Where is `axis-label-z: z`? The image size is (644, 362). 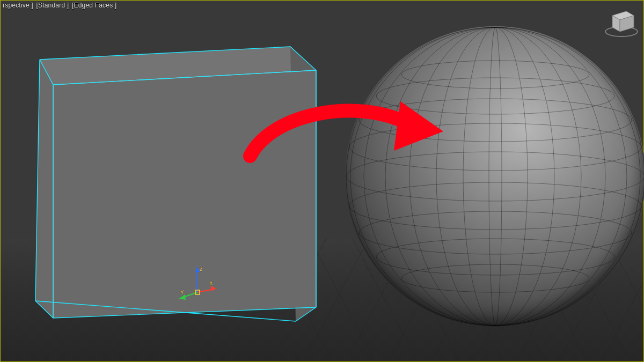 axis-label-z: z is located at coordinates (201, 269).